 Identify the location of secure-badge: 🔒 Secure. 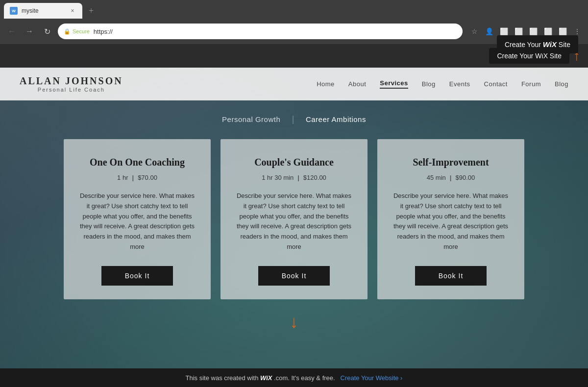
(76, 31).